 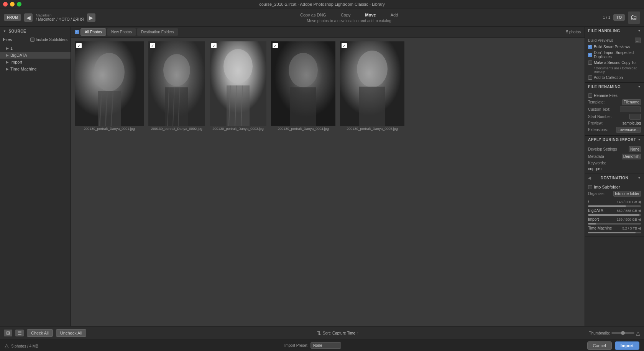 I want to click on window-title: course_2018-2.lrcat - Adobe Photoshop Li…, so click(x=322, y=4).